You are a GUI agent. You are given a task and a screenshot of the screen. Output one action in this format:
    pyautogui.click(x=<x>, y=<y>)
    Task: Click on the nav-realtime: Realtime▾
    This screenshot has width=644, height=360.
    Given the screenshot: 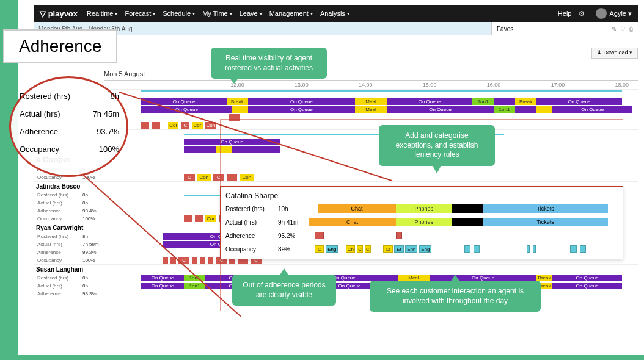 What is the action you would take?
    pyautogui.click(x=102, y=13)
    